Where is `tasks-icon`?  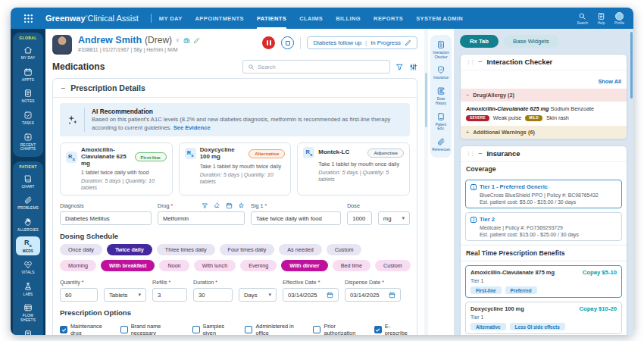
tasks-icon is located at coordinates (28, 115).